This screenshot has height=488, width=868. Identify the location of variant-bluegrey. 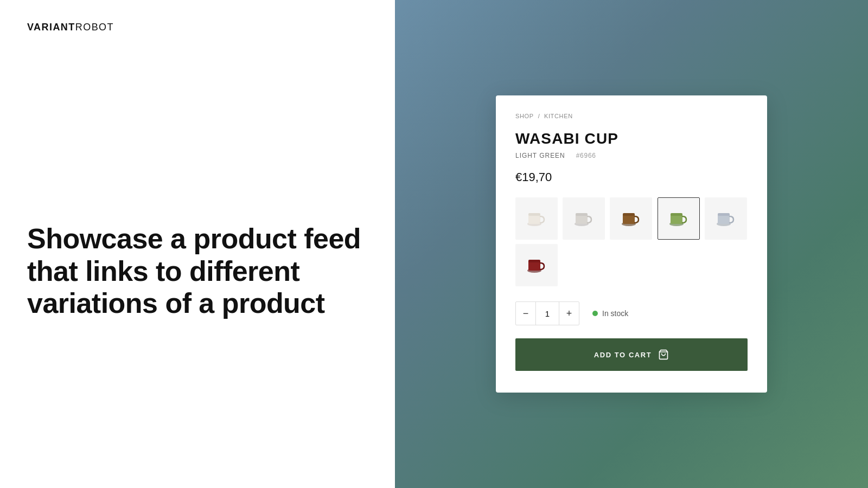
(726, 219).